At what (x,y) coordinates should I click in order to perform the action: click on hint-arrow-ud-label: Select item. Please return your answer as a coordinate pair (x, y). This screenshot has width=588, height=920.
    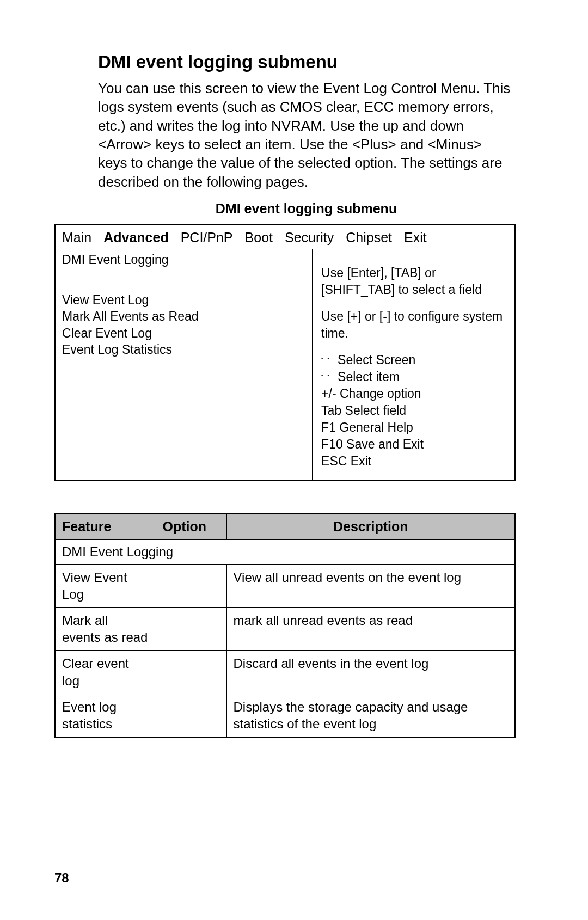
    Looking at the image, I should click on (369, 377).